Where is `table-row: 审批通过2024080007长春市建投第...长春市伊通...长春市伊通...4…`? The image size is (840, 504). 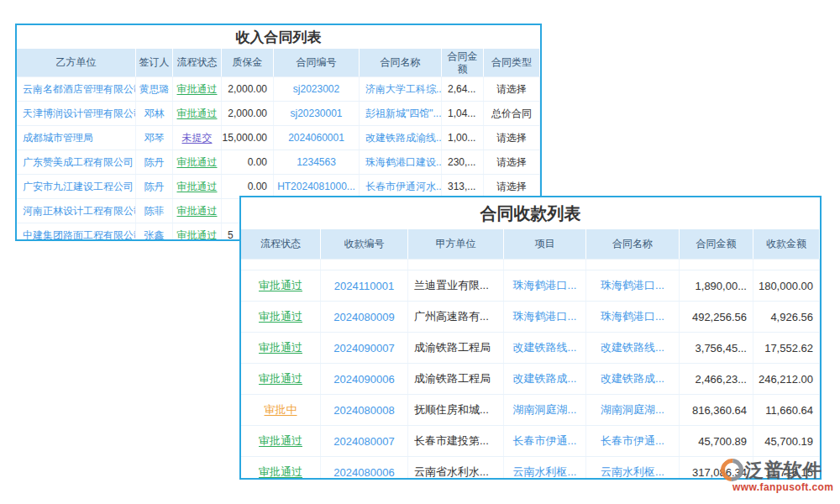
table-row: 审批通过2024080007长春市建投第...长春市伊通...长春市伊通...4… is located at coordinates (531, 440).